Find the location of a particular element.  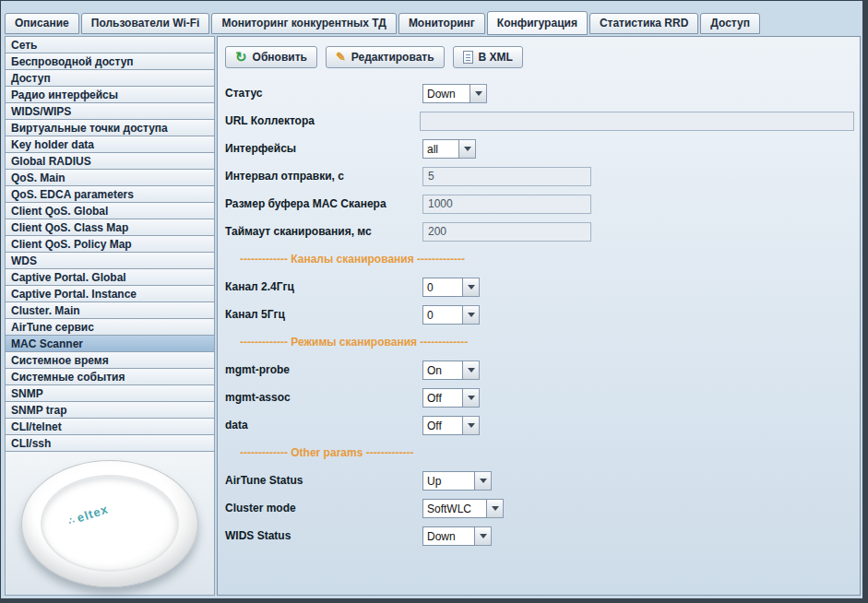

channel-5-select: 0 is located at coordinates (451, 315).